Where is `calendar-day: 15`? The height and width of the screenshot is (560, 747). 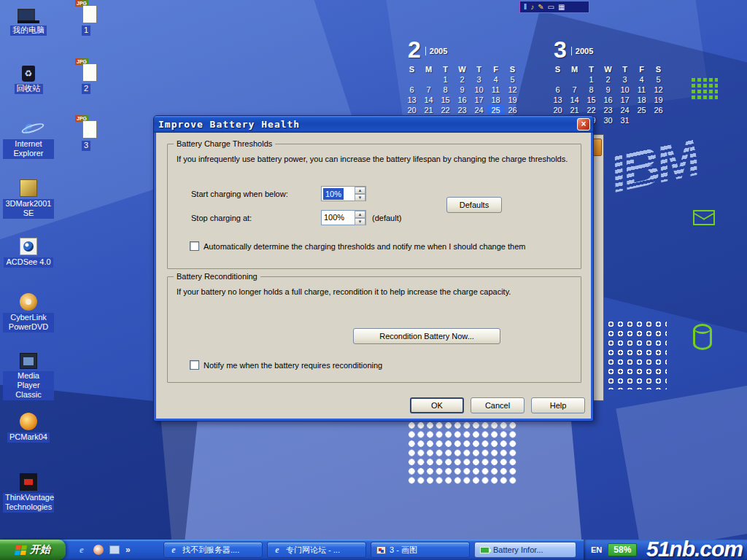
calendar-day: 15 is located at coordinates (591, 100).